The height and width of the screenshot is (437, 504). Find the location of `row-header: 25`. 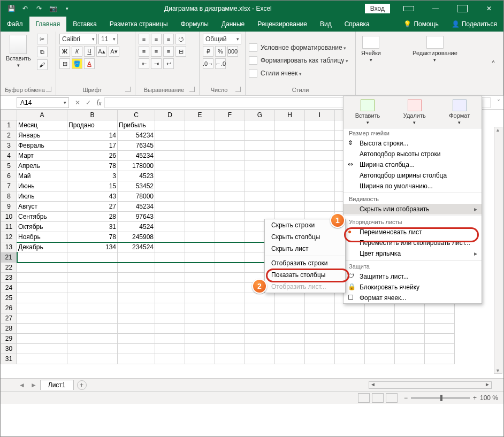

row-header: 25 is located at coordinates (9, 298).